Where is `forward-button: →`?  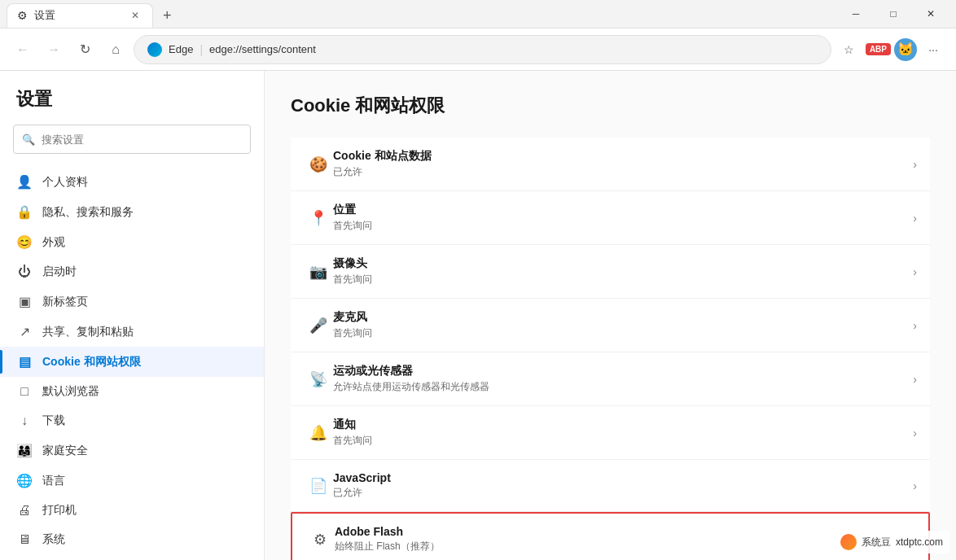
forward-button: → is located at coordinates (54, 50).